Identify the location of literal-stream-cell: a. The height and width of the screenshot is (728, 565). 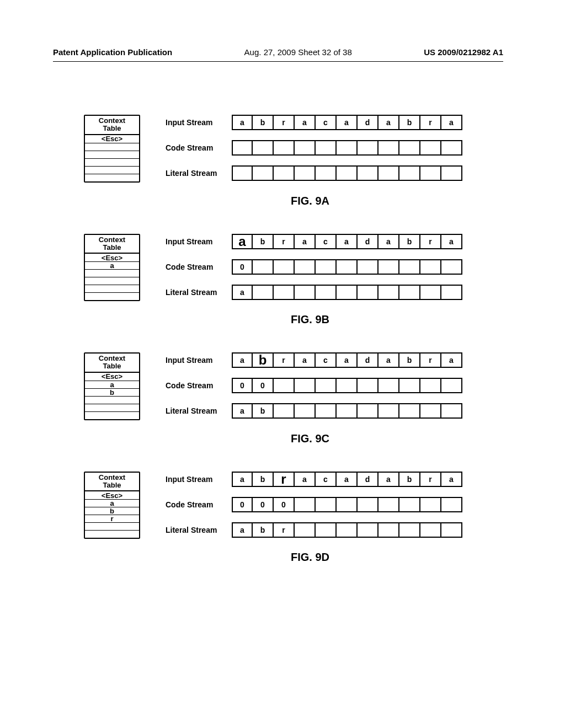
(242, 530).